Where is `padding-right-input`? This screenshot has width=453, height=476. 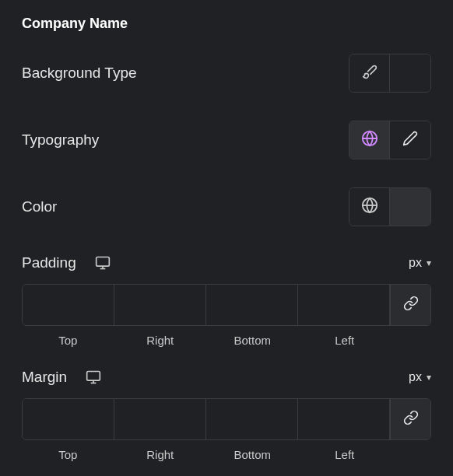
padding-right-input is located at coordinates (160, 305).